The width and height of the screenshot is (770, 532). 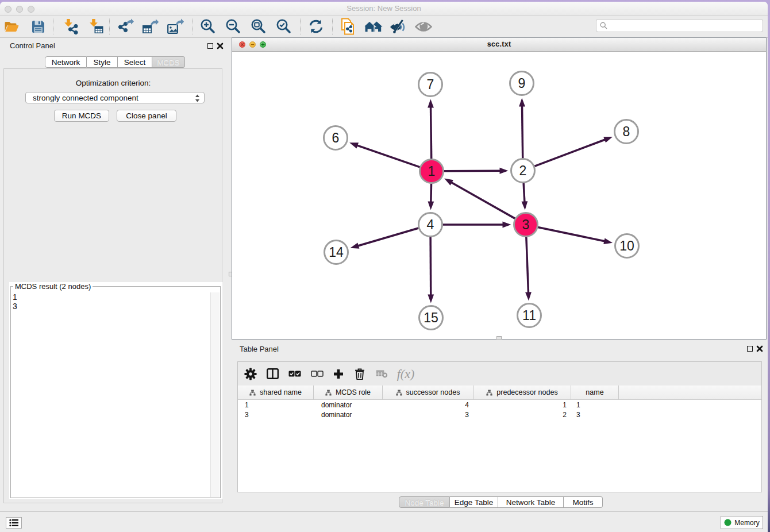 What do you see at coordinates (595, 405) in the screenshot?
I see `cell-name: 1` at bounding box center [595, 405].